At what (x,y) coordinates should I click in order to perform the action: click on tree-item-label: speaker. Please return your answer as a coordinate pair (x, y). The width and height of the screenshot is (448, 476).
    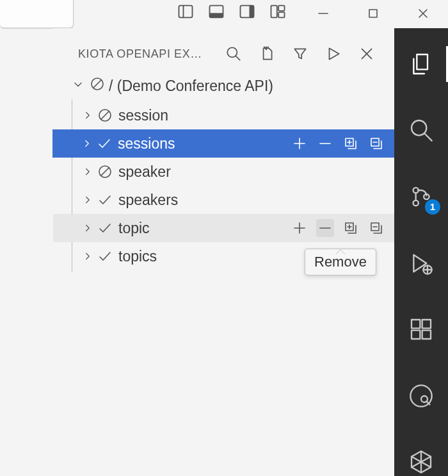
    Looking at the image, I should click on (143, 172).